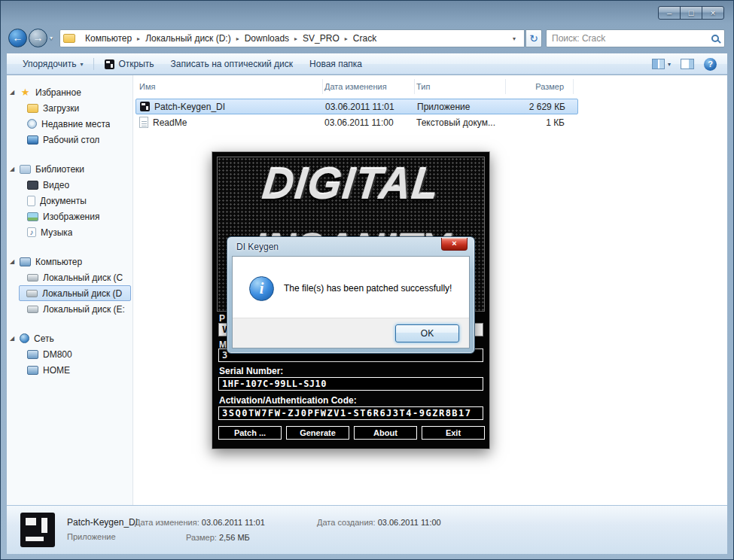 This screenshot has width=734, height=560. Describe the element at coordinates (102, 522) in the screenshot. I see `details-file-name: Patch-Keygen_DI` at that location.